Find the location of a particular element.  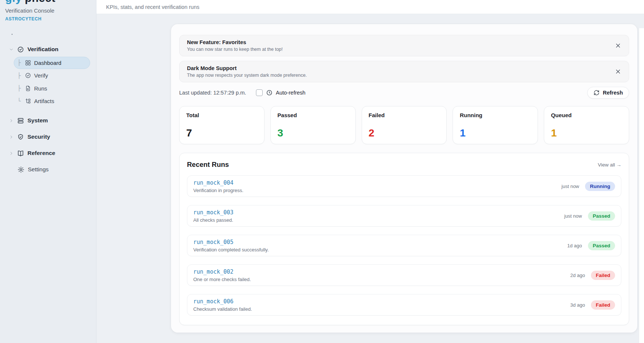

kpi-card: Total 7 is located at coordinates (222, 125).